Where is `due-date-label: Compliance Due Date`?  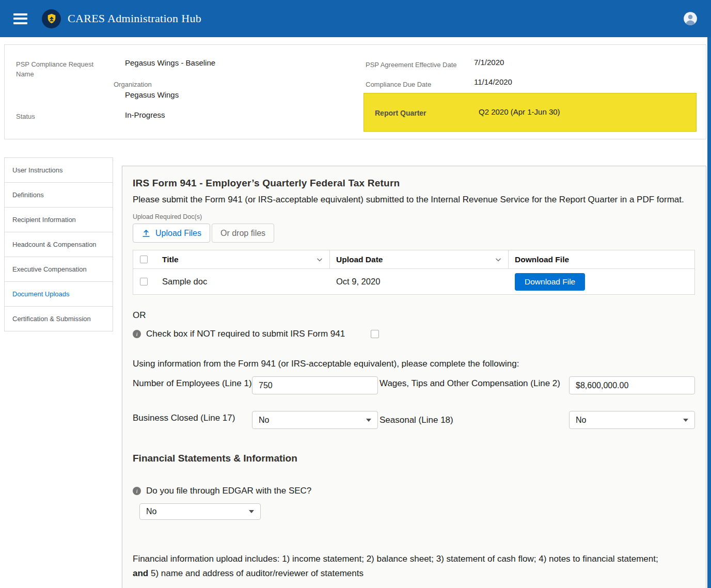
due-date-label: Compliance Due Date is located at coordinates (399, 85).